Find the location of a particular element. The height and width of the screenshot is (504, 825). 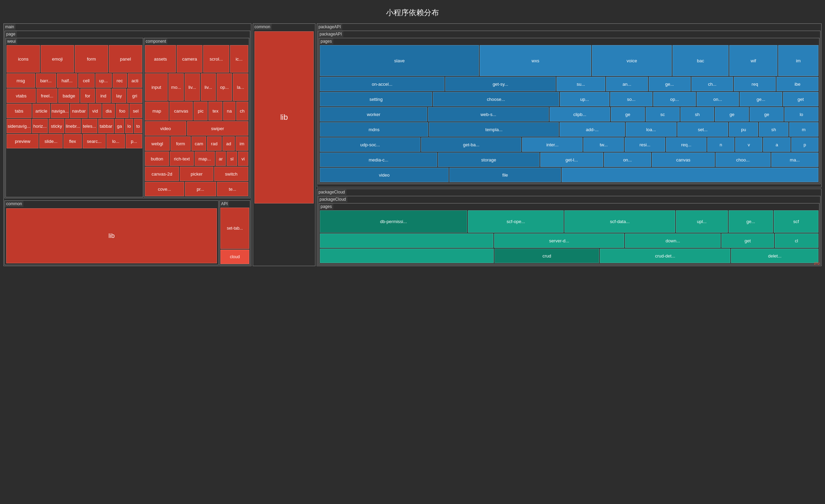

weui-dia: dia is located at coordinates (109, 111).